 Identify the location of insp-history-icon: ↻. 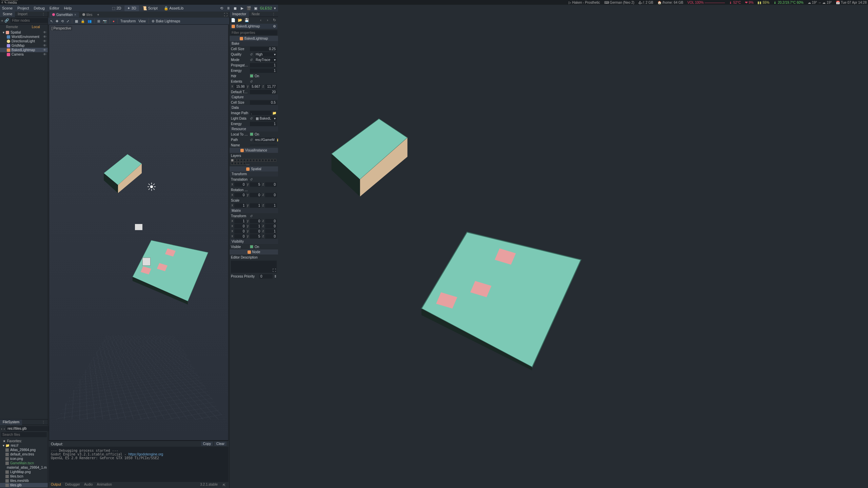
(274, 20).